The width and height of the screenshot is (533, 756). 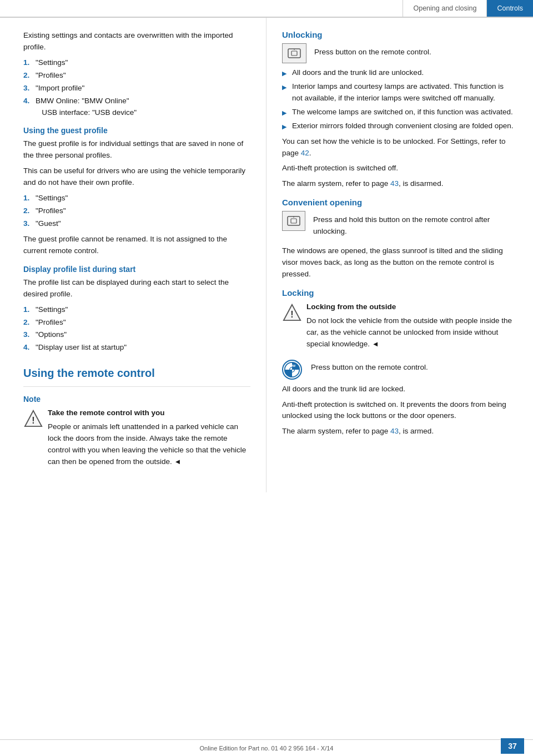 I want to click on locking-p1: All doors and the trunk lid are locked., so click(x=399, y=390).